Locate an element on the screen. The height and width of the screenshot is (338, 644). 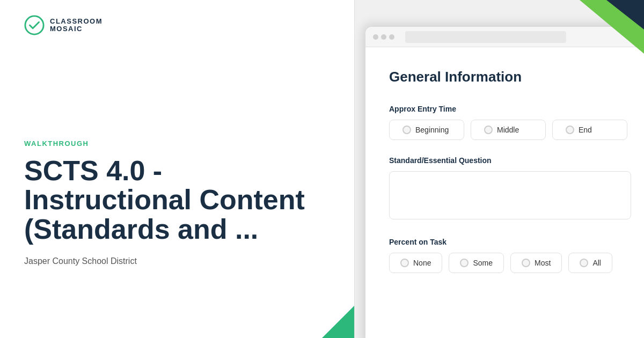
green-corner-accent is located at coordinates (338, 322).